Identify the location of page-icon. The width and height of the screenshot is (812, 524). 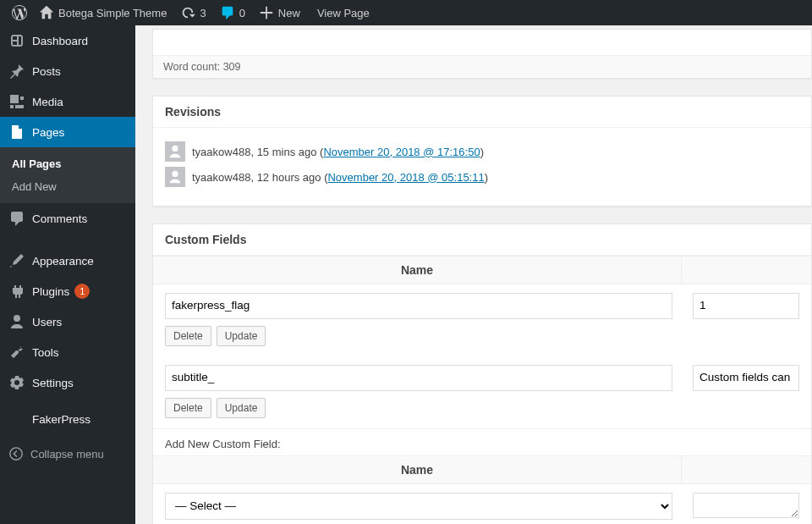
(17, 132).